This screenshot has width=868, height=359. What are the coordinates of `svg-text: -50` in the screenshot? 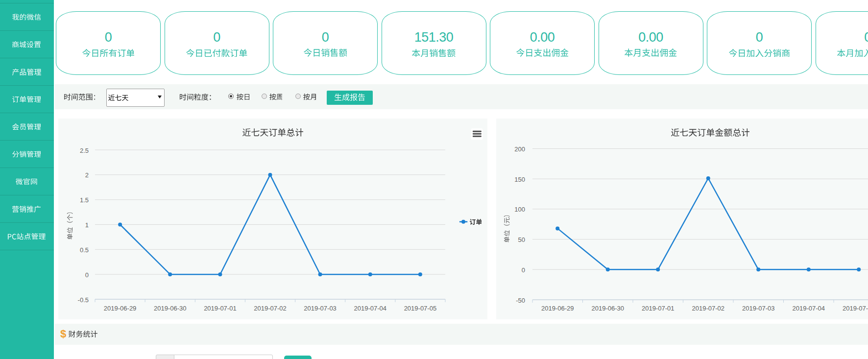 It's located at (520, 301).